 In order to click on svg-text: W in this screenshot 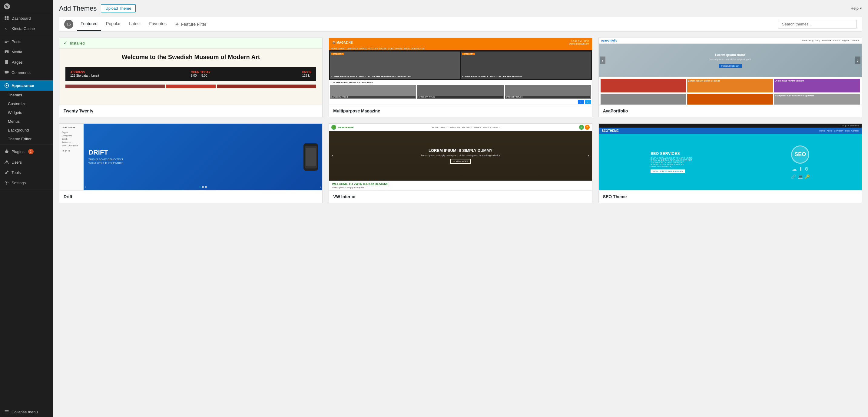, I will do `click(7, 6)`.